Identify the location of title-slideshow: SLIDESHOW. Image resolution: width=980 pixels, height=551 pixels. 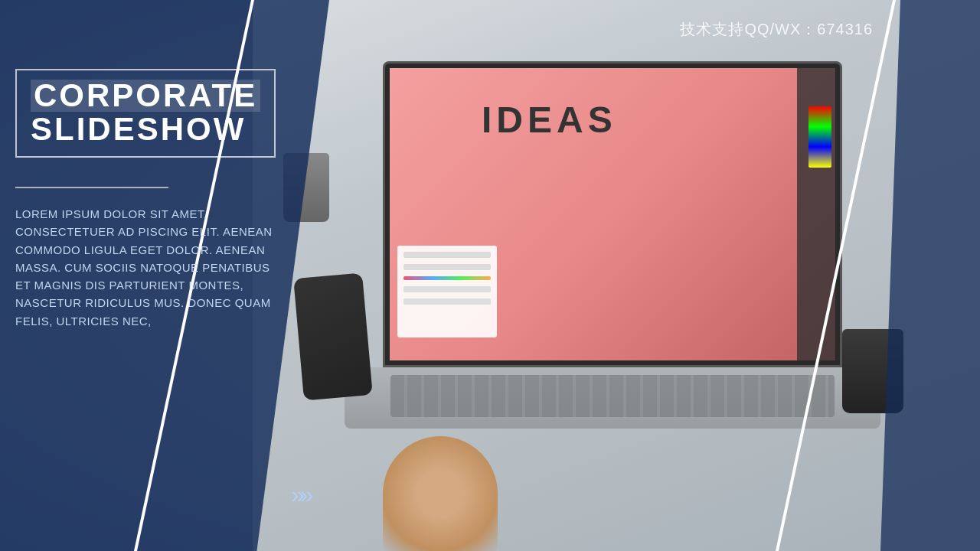
(145, 129).